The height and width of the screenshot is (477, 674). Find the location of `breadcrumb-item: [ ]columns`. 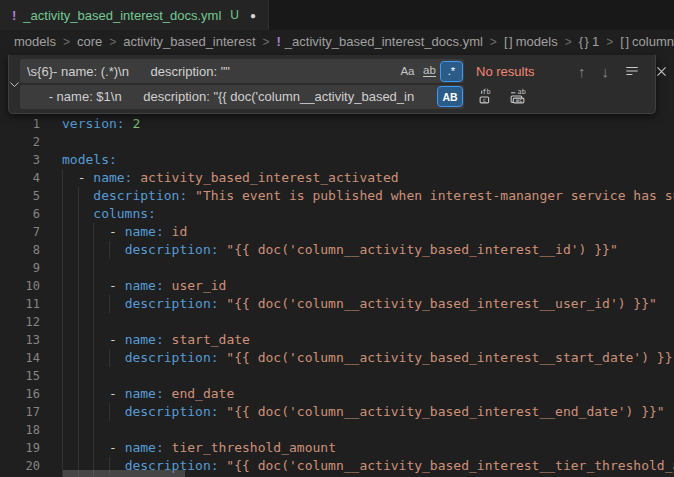

breadcrumb-item: [ ]columns is located at coordinates (647, 42).